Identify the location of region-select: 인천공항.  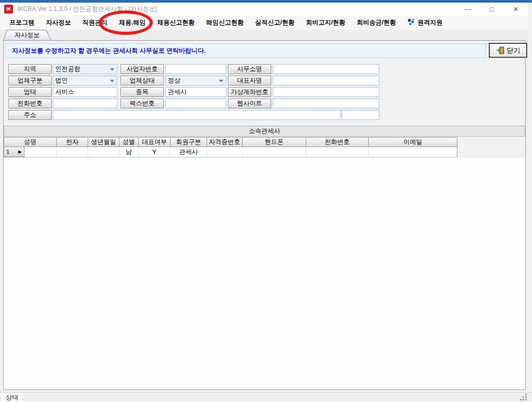
(85, 69).